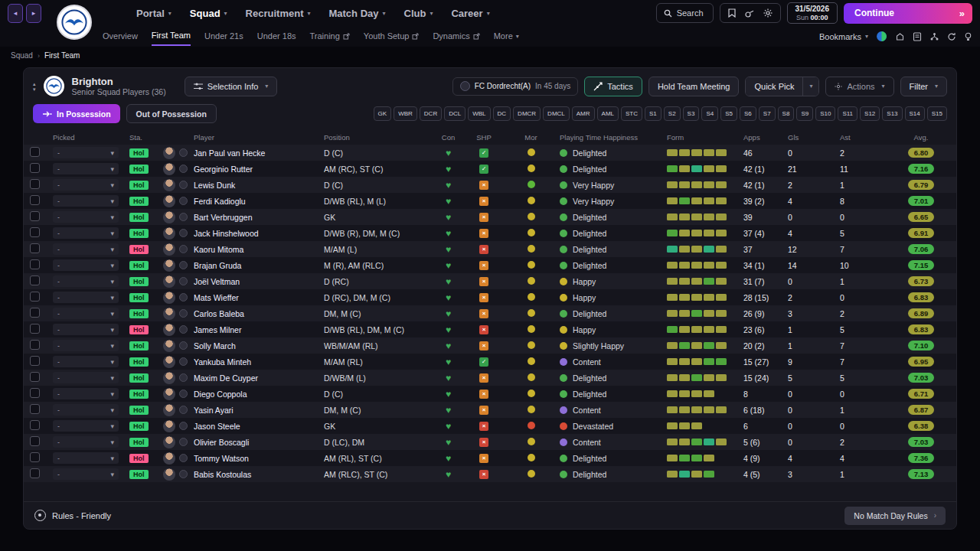 The image size is (980, 551). What do you see at coordinates (490, 282) in the screenshot?
I see `table-row: -▾ Hol Joël Veltman D (RC) ♥ × Happy 31 …` at bounding box center [490, 282].